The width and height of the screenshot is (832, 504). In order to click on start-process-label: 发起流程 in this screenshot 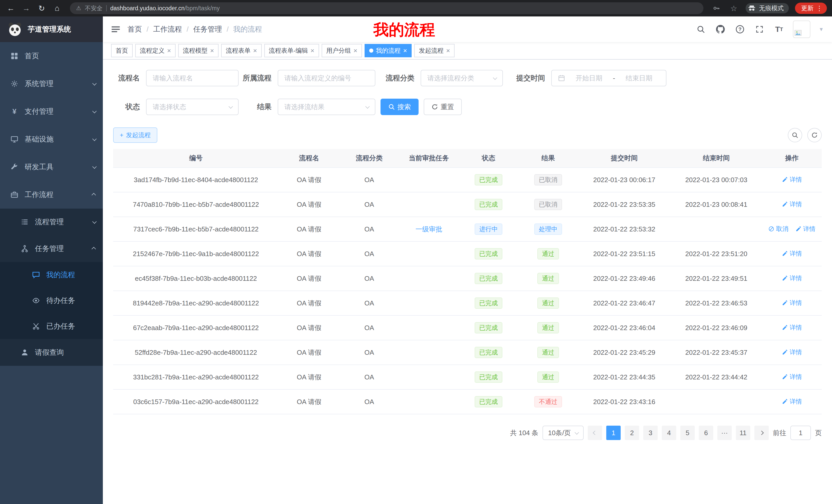, I will do `click(138, 135)`.